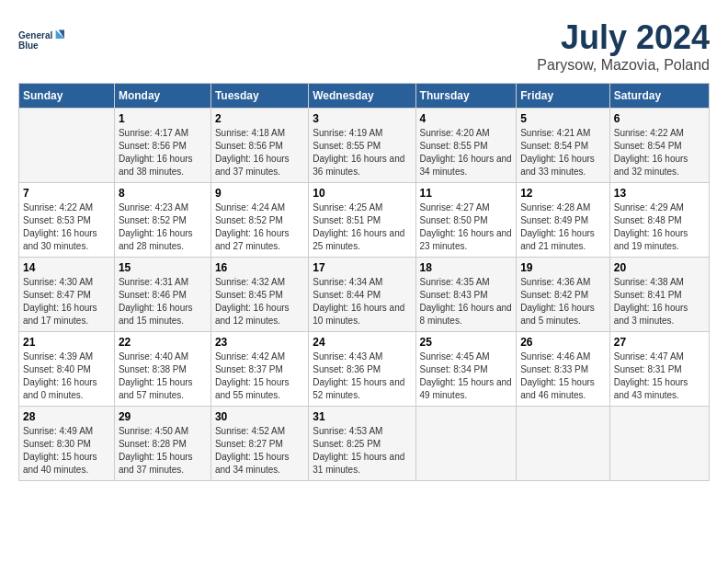 This screenshot has height=563, width=728. What do you see at coordinates (362, 451) in the screenshot?
I see `day-info: Sunrise: 4:53 AMSunset: 8:25 PMDaylight:…` at bounding box center [362, 451].